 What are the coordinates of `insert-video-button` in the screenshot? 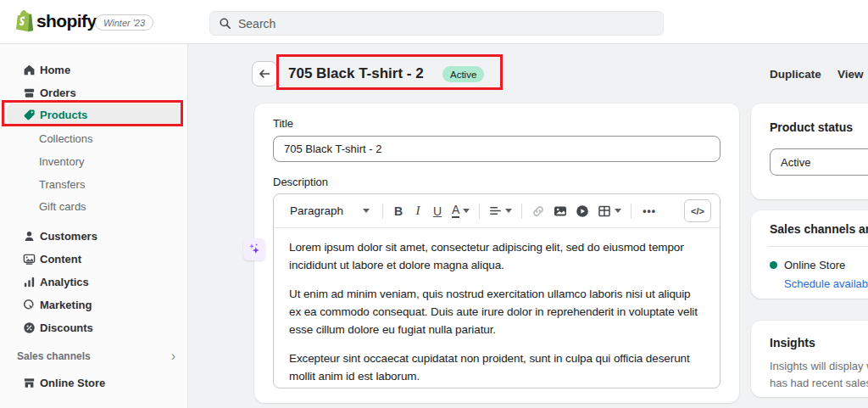 It's located at (582, 211).